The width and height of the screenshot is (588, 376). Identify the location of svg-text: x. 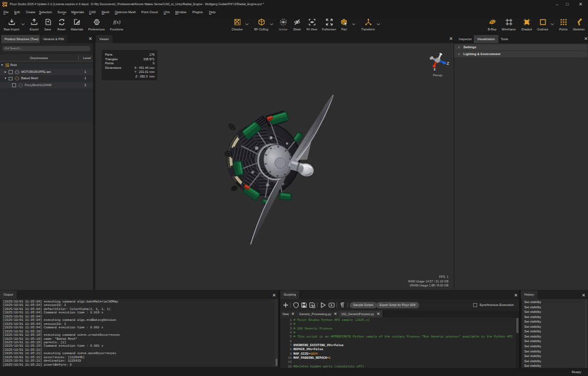
(435, 69).